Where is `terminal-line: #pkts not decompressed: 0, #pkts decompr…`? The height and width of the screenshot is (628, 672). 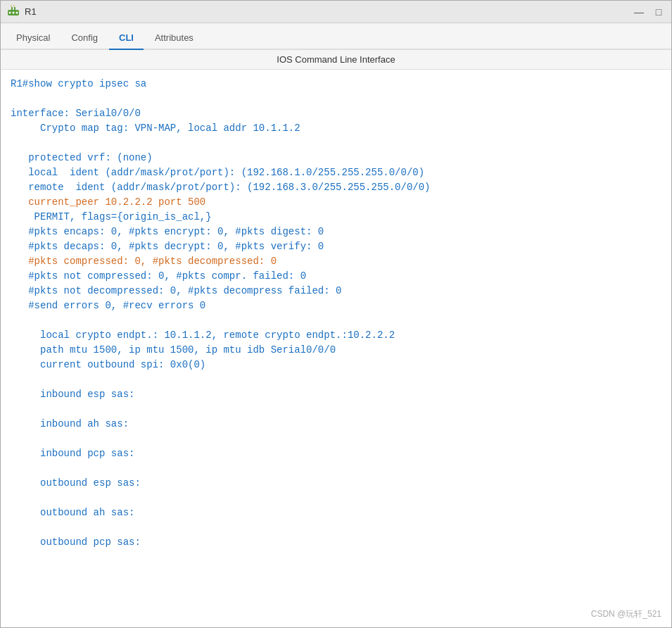
terminal-line: #pkts not decompressed: 0, #pkts decompr… is located at coordinates (336, 291).